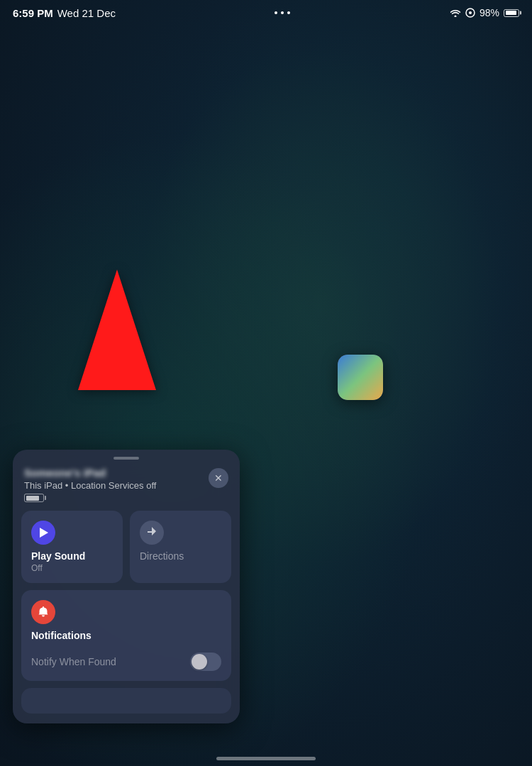 The width and height of the screenshot is (532, 766). Describe the element at coordinates (282, 13) in the screenshot. I see `status-center-dots` at that location.